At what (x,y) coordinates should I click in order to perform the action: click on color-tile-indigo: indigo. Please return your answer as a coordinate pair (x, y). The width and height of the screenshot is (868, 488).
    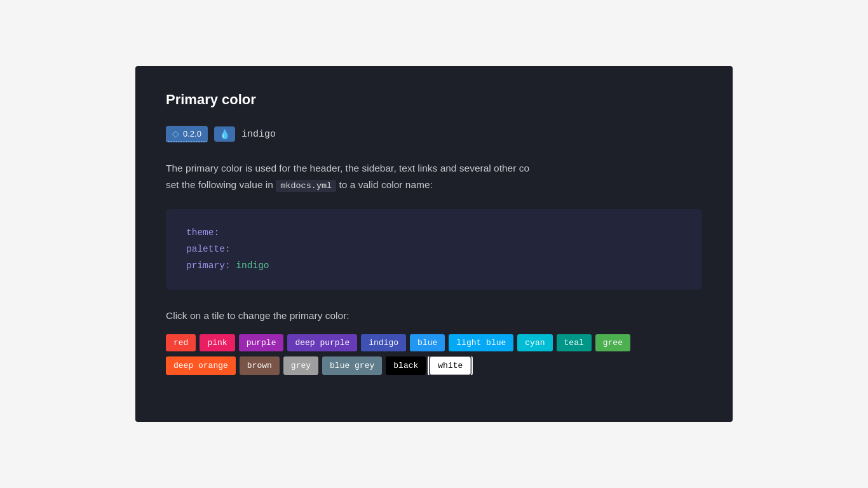
    Looking at the image, I should click on (384, 343).